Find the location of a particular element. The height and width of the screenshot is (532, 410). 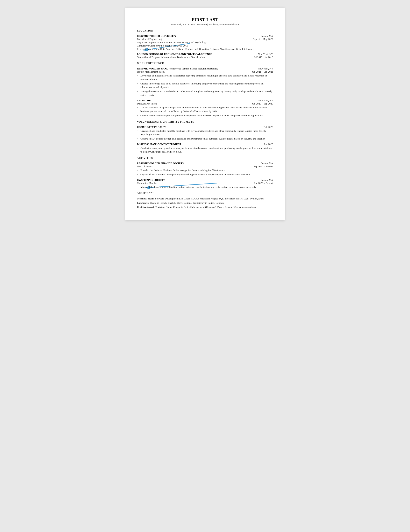

work-loc-2: New York, NY is located at coordinates (265, 101).